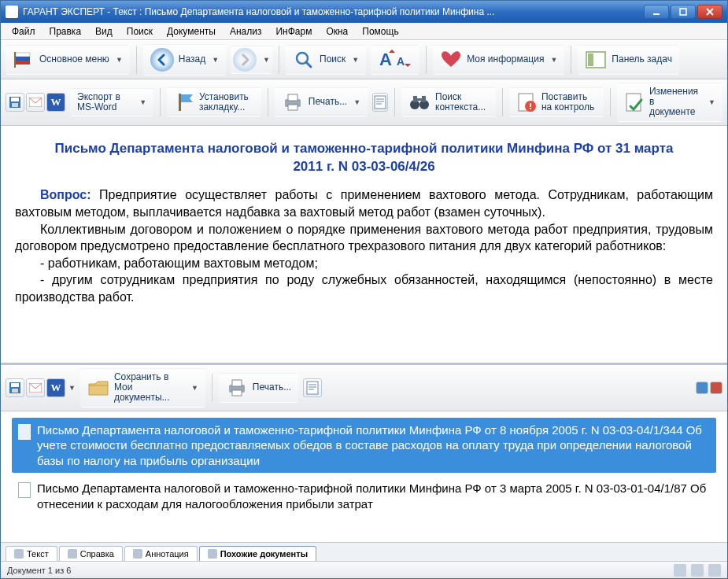 This screenshot has height=579, width=728. What do you see at coordinates (227, 102) in the screenshot?
I see `bookmark-label: Установить закладку...` at bounding box center [227, 102].